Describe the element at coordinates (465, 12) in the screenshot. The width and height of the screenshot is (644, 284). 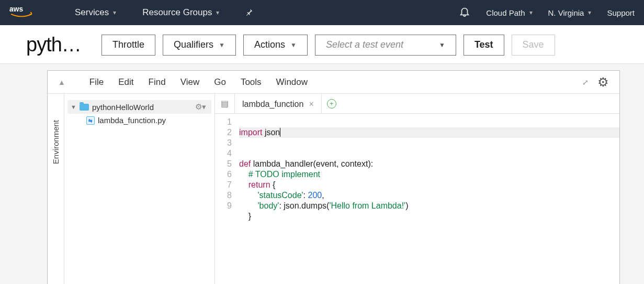
I see `bell-icon` at that location.